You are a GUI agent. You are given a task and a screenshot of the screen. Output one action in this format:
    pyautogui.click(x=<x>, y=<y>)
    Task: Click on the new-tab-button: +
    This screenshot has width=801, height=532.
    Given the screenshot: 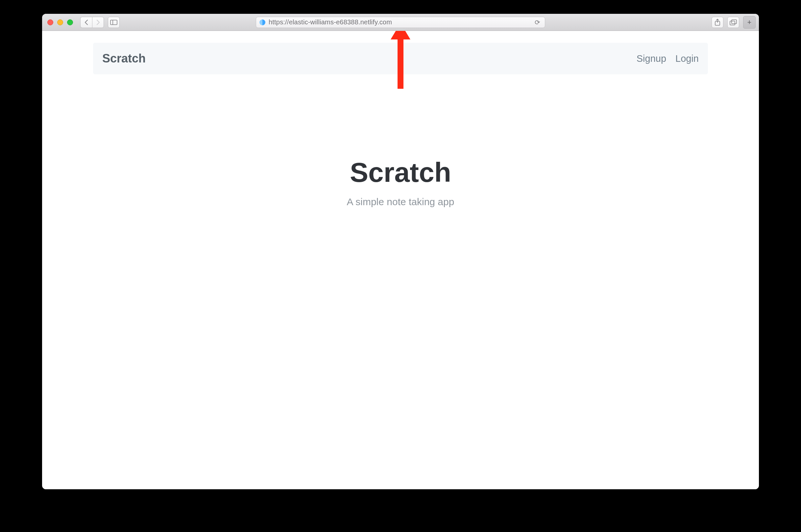 What is the action you would take?
    pyautogui.click(x=749, y=22)
    